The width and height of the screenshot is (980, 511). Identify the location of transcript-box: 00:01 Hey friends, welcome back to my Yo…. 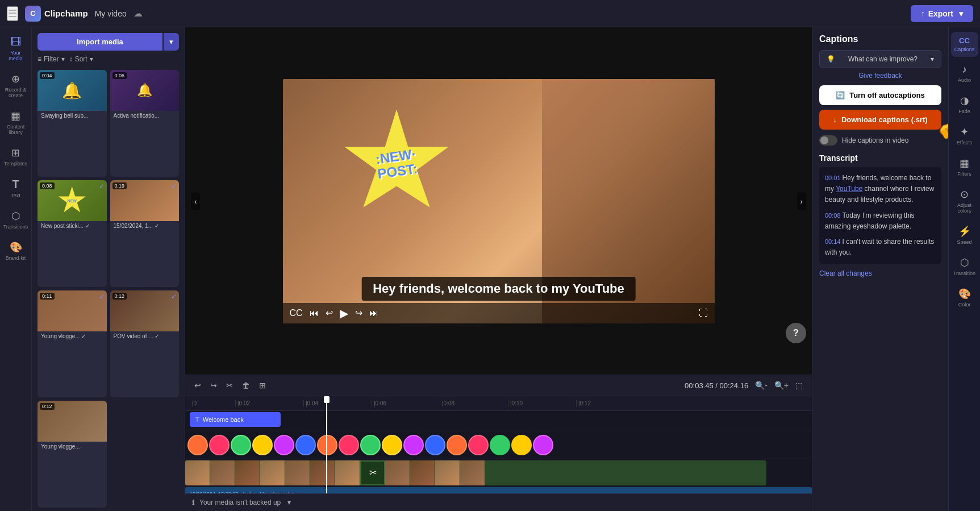
(881, 215).